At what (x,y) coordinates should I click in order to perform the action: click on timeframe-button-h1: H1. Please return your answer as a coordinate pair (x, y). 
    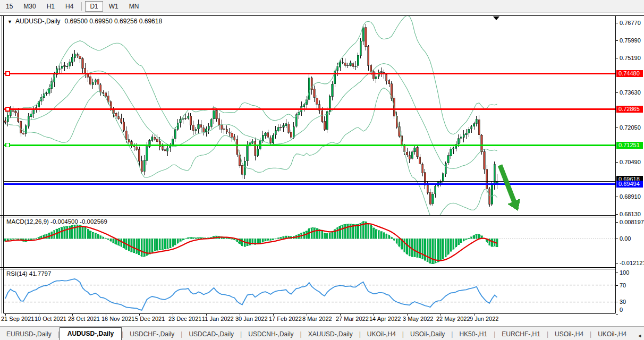
    Looking at the image, I should click on (51, 6).